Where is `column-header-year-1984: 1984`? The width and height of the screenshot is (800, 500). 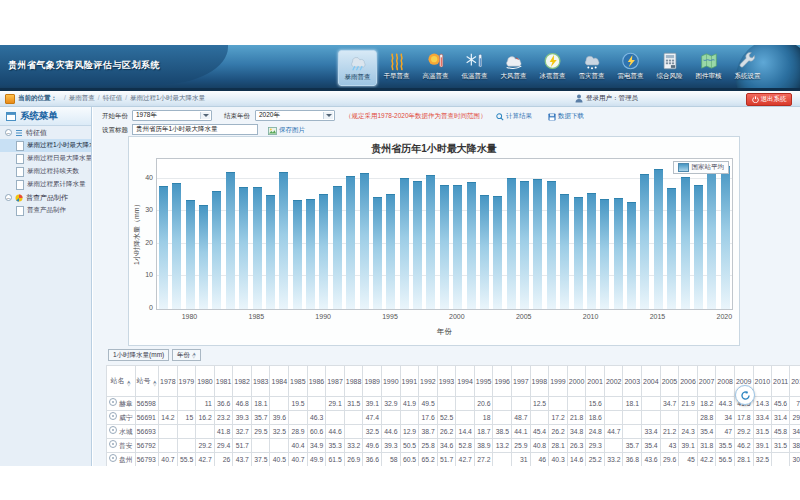
column-header-year-1984: 1984 is located at coordinates (280, 382).